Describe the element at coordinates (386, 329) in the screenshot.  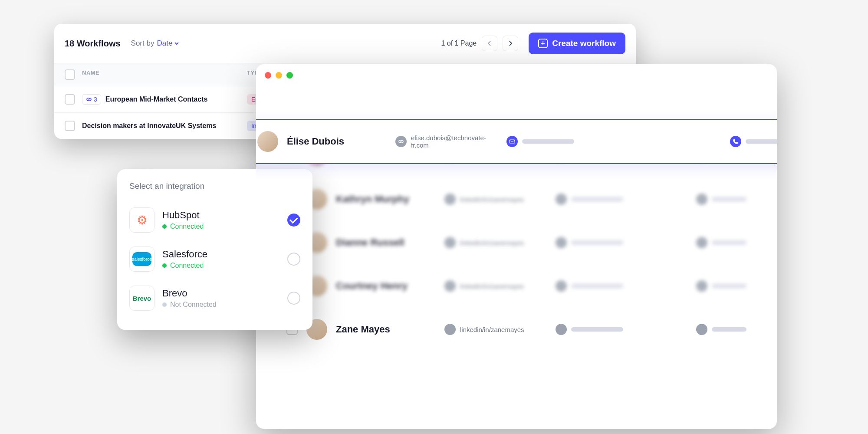
I see `contact-name: Zane Mayes` at that location.